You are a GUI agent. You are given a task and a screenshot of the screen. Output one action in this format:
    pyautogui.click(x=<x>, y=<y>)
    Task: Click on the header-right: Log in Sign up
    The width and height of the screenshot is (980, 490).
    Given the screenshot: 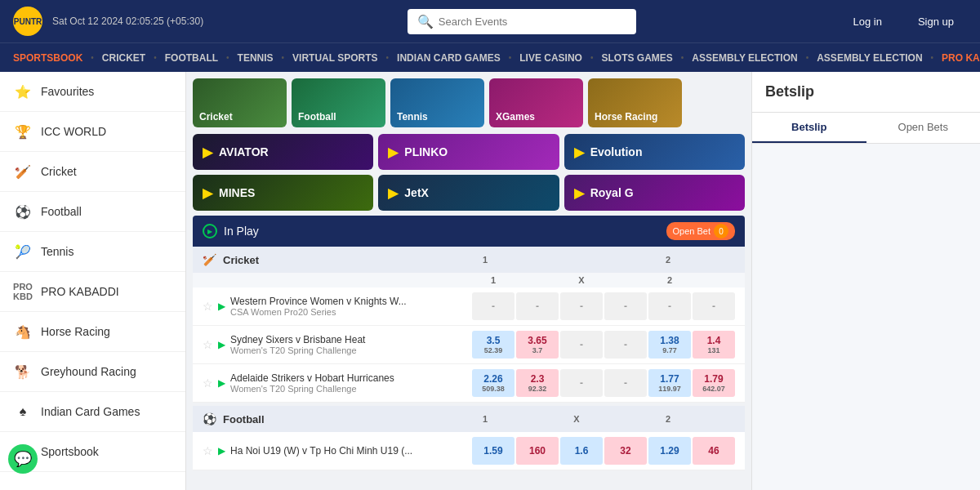 What is the action you would take?
    pyautogui.click(x=903, y=21)
    